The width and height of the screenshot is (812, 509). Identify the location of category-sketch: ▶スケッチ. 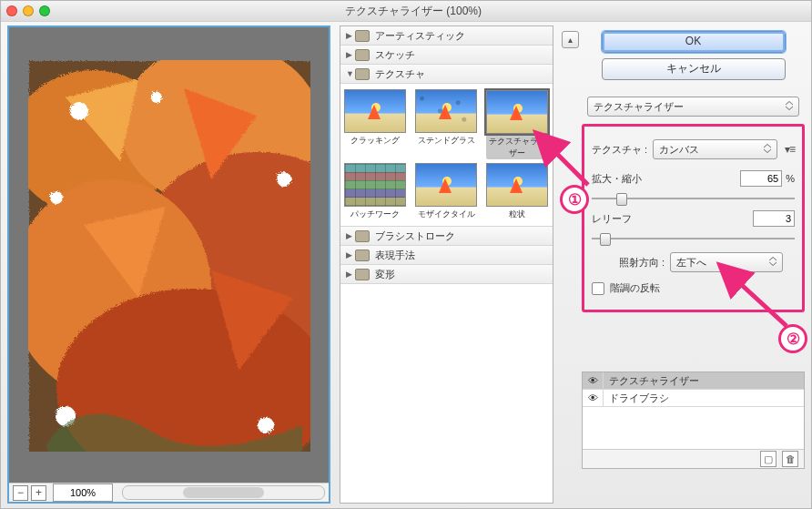
(446, 55).